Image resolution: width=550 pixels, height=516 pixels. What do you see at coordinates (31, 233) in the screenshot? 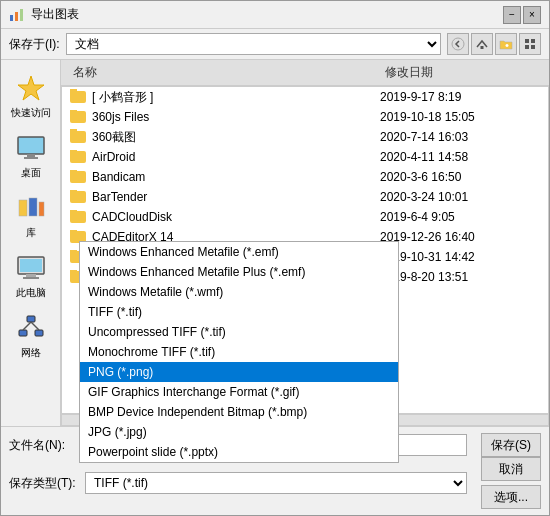
I see `sidebar-item-library-label: 库` at bounding box center [31, 233].